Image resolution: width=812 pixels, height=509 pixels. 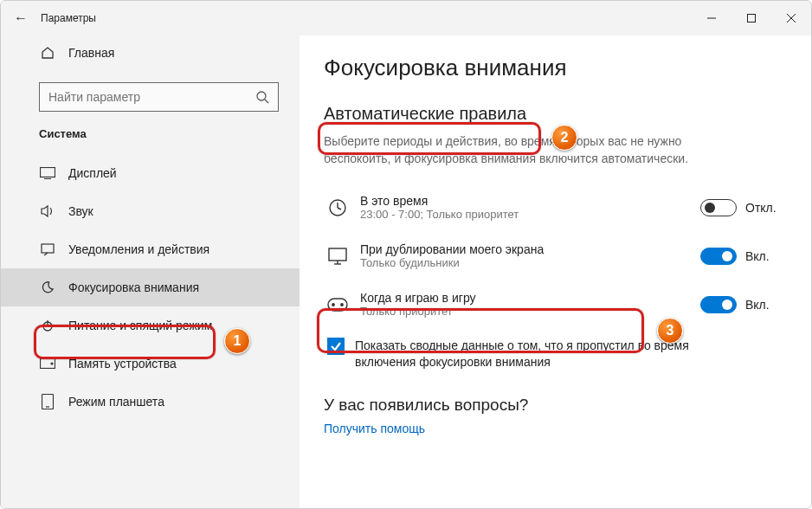 What do you see at coordinates (151, 173) in the screenshot?
I see `sidebar-item-display: Дисплей` at bounding box center [151, 173].